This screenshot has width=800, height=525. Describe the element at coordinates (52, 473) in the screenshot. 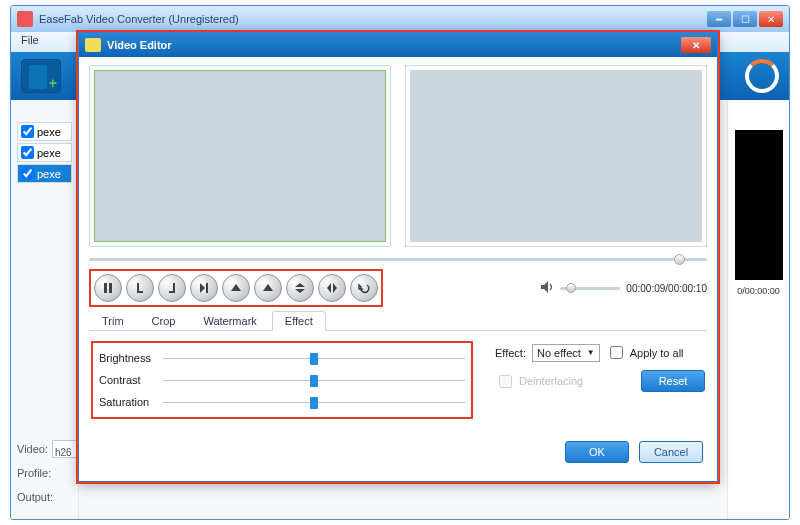

I see `output-settings: Video:h26 Profile: Output:` at that location.